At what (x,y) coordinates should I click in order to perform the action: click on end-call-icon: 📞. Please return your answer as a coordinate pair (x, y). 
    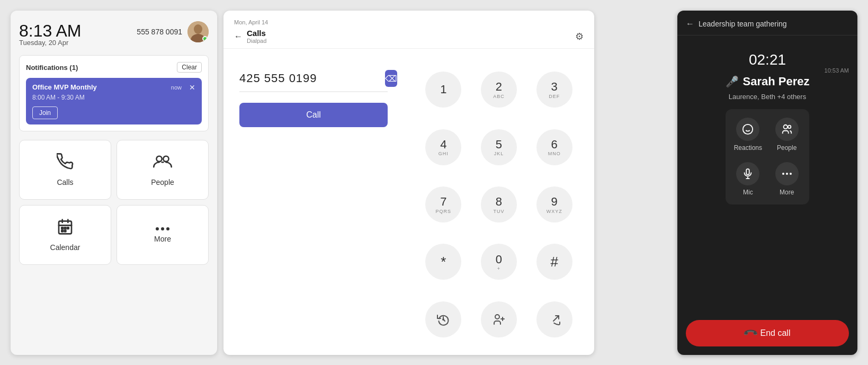
    Looking at the image, I should click on (750, 333).